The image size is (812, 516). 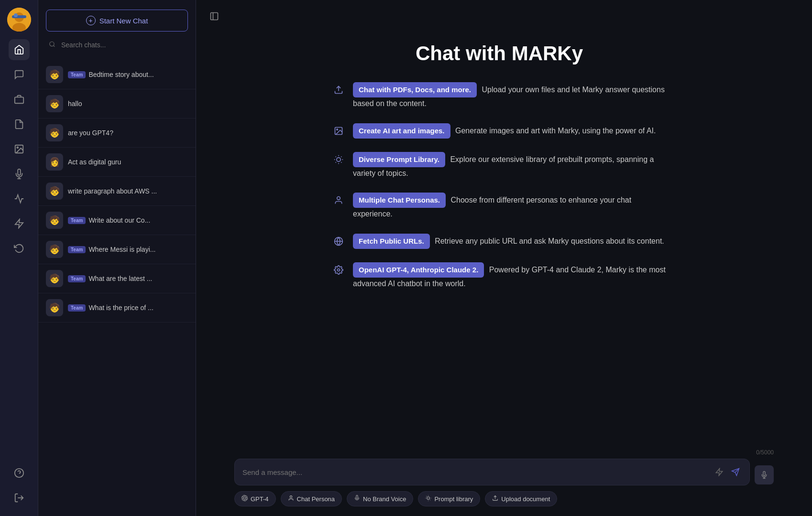 What do you see at coordinates (504, 16) in the screenshot?
I see `main-toolbar` at bounding box center [504, 16].